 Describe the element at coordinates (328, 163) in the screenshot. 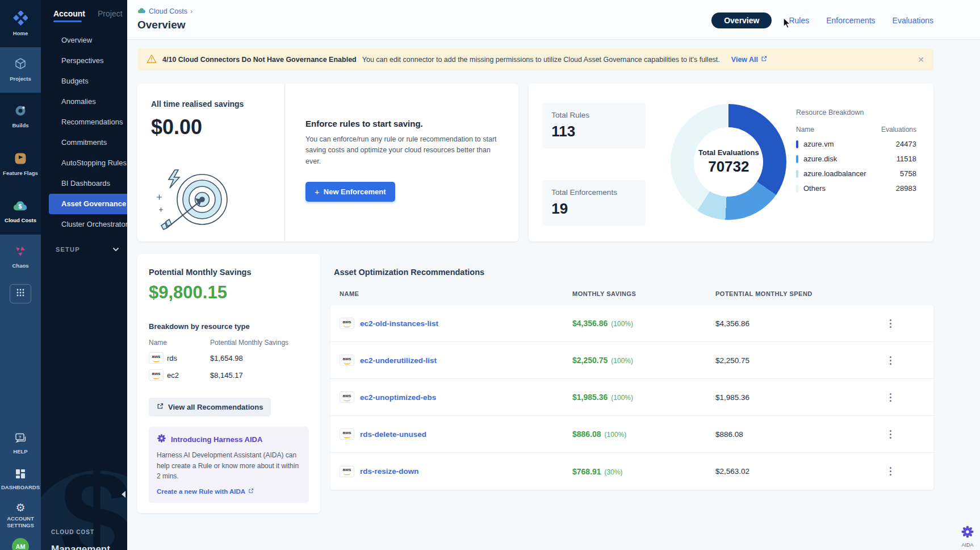

I see `realised-savings-card: All time realised savings $0.00` at that location.